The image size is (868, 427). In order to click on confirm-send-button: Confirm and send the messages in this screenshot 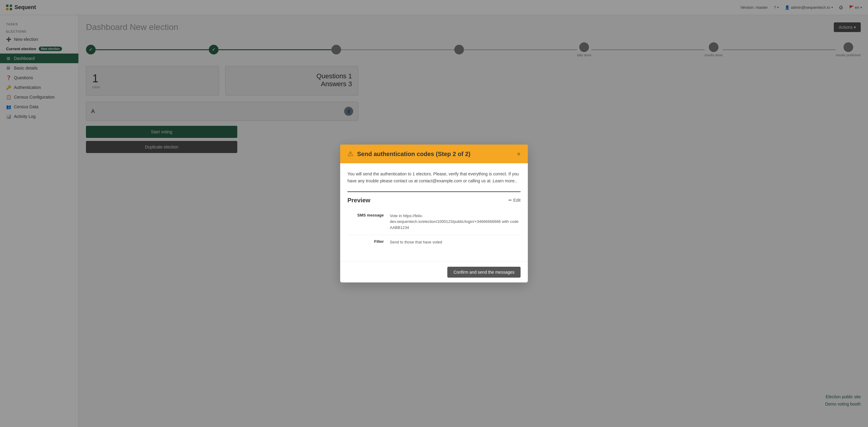, I will do `click(484, 272)`.